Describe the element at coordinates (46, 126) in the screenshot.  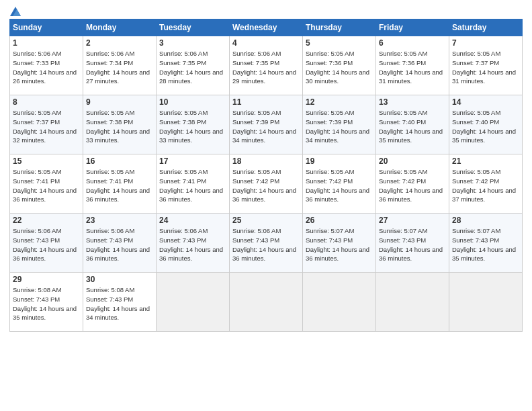
I see `day-info: Sunrise: 5:05 AM Sunset: 7:37 PM Dayligh…` at that location.